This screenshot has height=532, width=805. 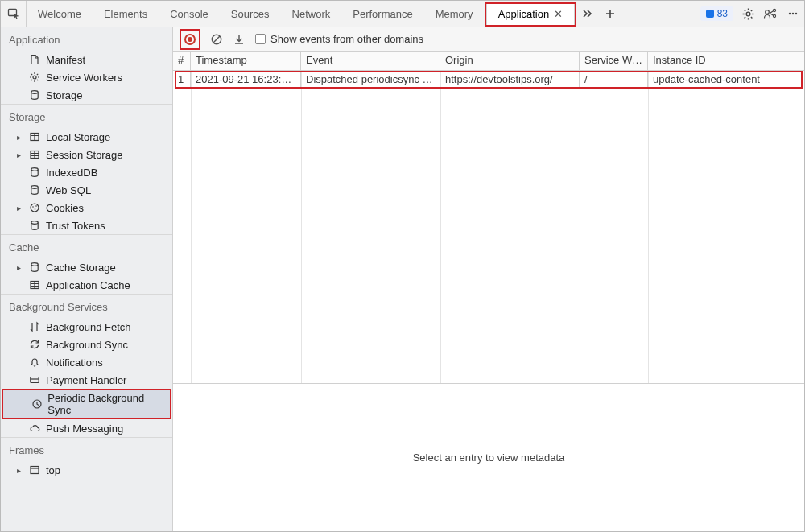 What do you see at coordinates (716, 14) in the screenshot?
I see `issues-badge: 83` at bounding box center [716, 14].